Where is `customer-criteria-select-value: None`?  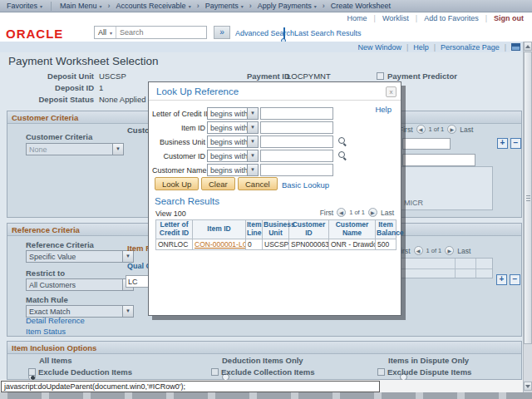 customer-criteria-select-value: None is located at coordinates (70, 150).